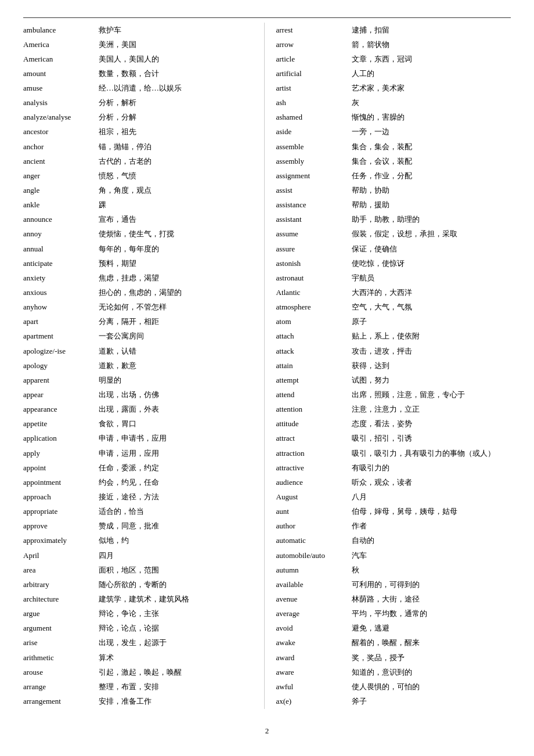 The width and height of the screenshot is (534, 756). What do you see at coordinates (138, 103) in the screenshot?
I see `list-item: analysis分析，解析` at bounding box center [138, 103].